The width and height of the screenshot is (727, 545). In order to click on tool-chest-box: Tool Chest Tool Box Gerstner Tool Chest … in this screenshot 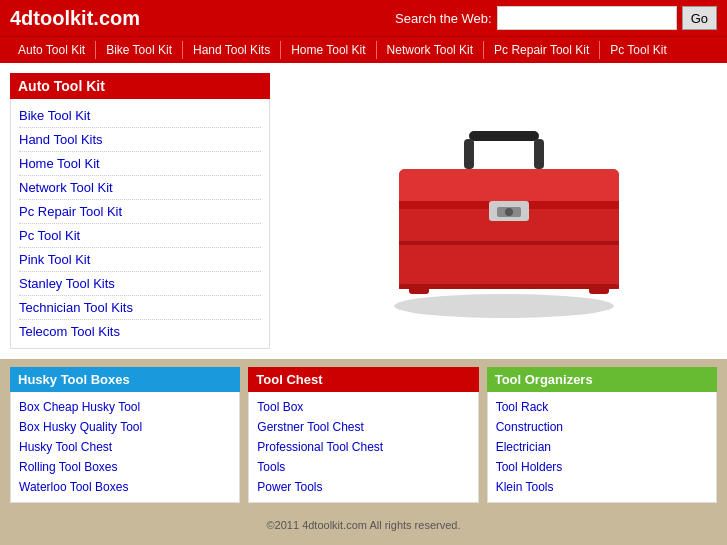, I will do `click(363, 435)`.